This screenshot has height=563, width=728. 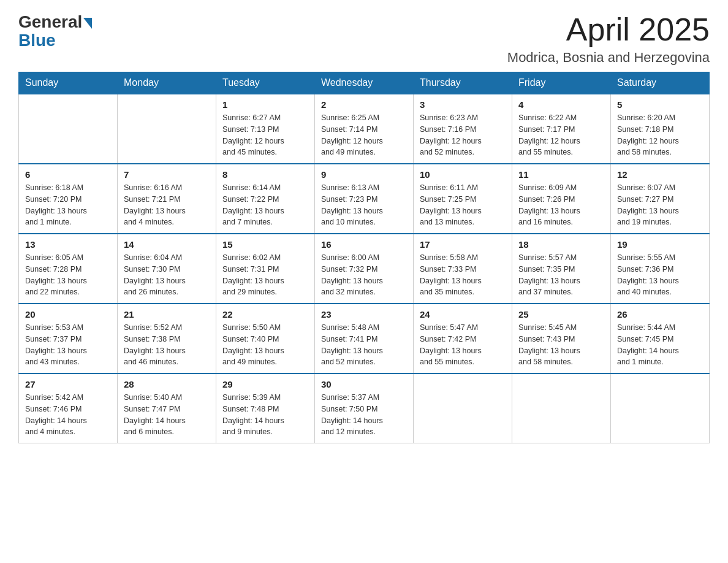 I want to click on day-cell: 20Sunrise: 5:53 AMSunset: 7:37 PMDayligh…, so click(x=69, y=339).